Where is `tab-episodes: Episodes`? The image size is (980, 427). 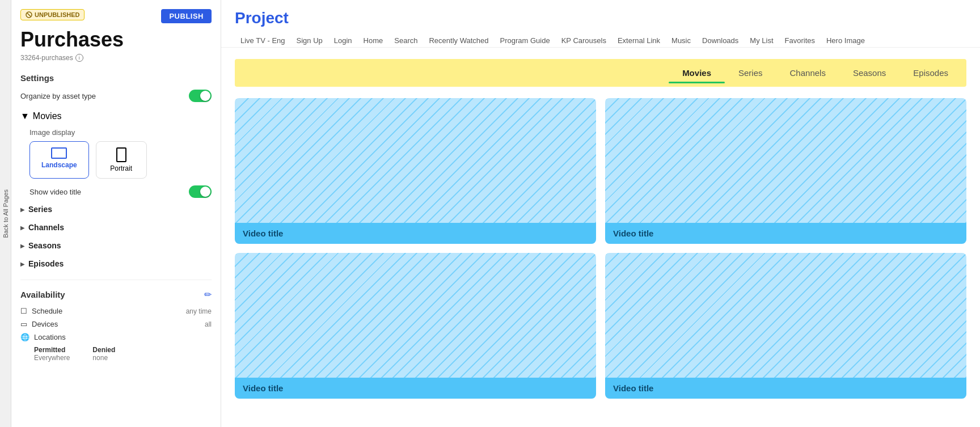
tab-episodes: Episodes is located at coordinates (931, 73).